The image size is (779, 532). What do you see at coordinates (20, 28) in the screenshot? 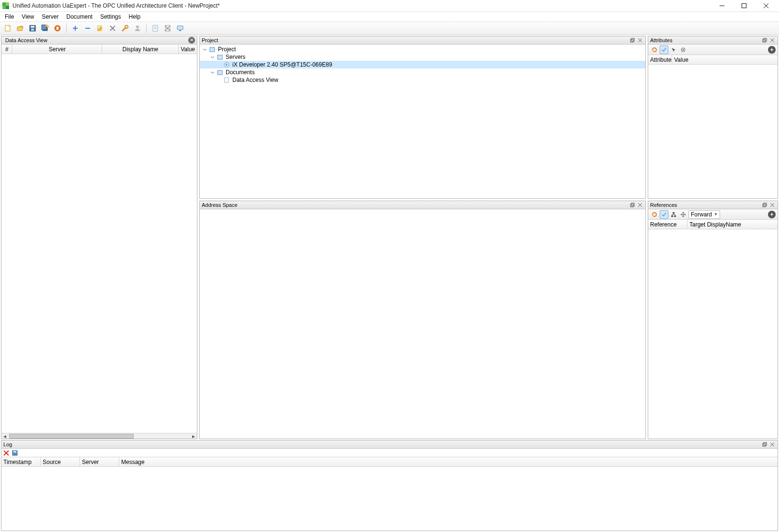
I see `open-icon` at bounding box center [20, 28].